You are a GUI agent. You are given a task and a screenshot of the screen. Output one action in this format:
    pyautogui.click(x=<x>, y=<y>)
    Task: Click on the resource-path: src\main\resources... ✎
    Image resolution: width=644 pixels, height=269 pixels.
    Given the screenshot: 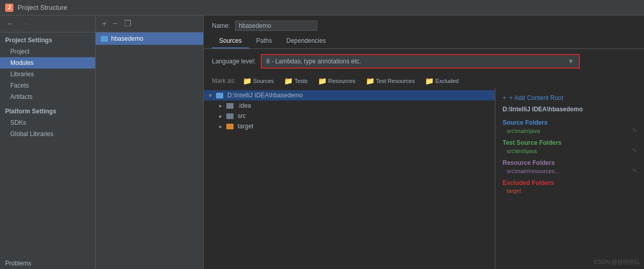 What is the action you would take?
    pyautogui.click(x=570, y=171)
    